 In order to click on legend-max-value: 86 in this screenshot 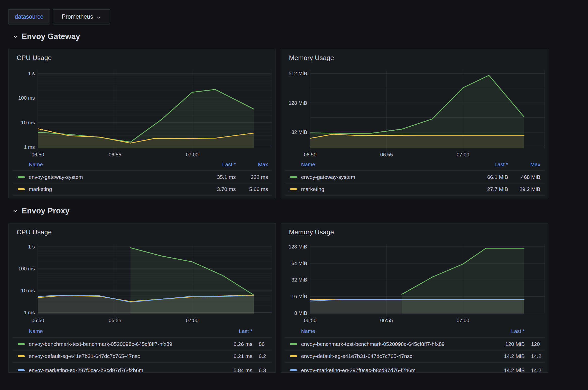, I will do `click(267, 344)`.